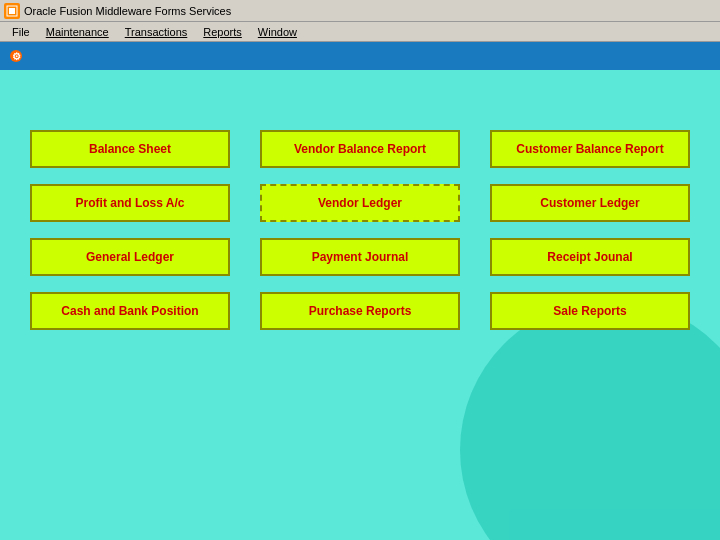 The image size is (720, 540). What do you see at coordinates (21, 32) in the screenshot?
I see `menu-file: File` at bounding box center [21, 32].